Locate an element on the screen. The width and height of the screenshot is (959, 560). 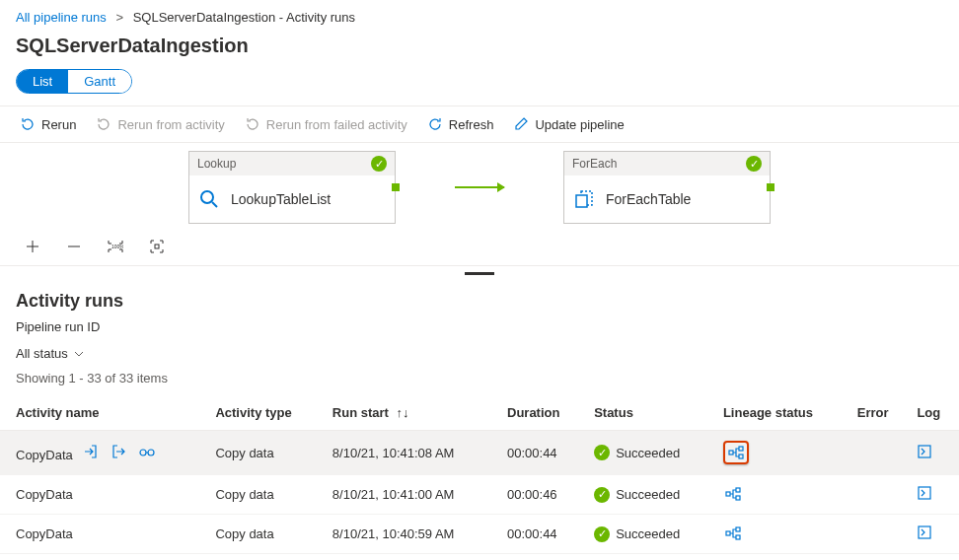
page-title: SQLServerDataIngestion is located at coordinates (480, 49).